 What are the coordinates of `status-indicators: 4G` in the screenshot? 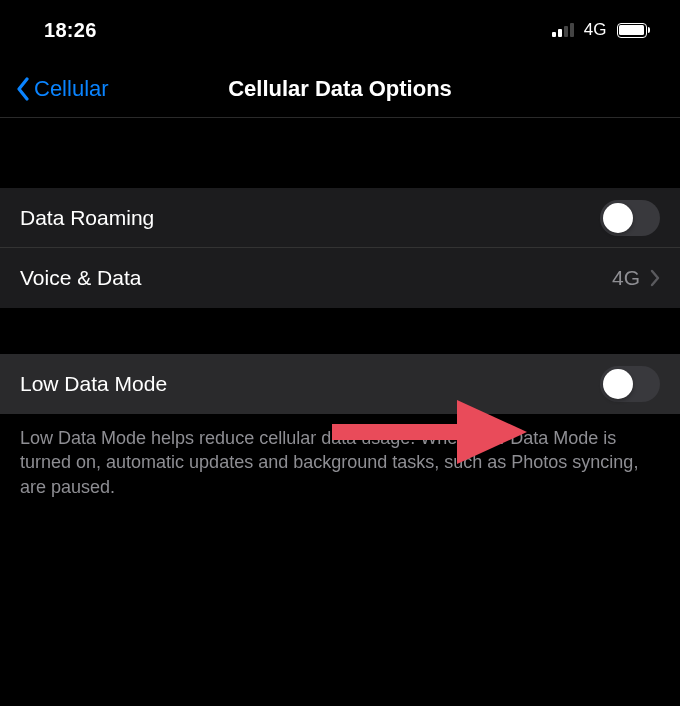 It's located at (601, 30).